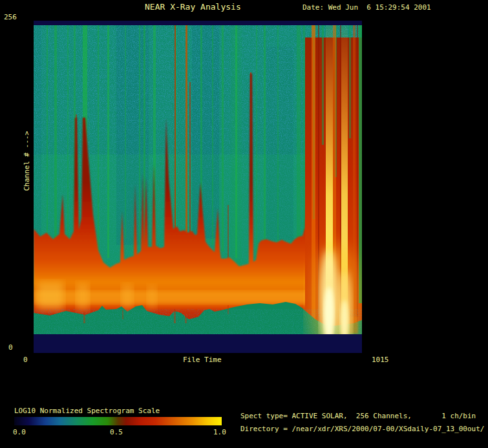 The height and width of the screenshot is (448, 488). Describe the element at coordinates (367, 8) in the screenshot. I see `date-label: Date: Wed Jun 6 15:29:54 2001` at that location.